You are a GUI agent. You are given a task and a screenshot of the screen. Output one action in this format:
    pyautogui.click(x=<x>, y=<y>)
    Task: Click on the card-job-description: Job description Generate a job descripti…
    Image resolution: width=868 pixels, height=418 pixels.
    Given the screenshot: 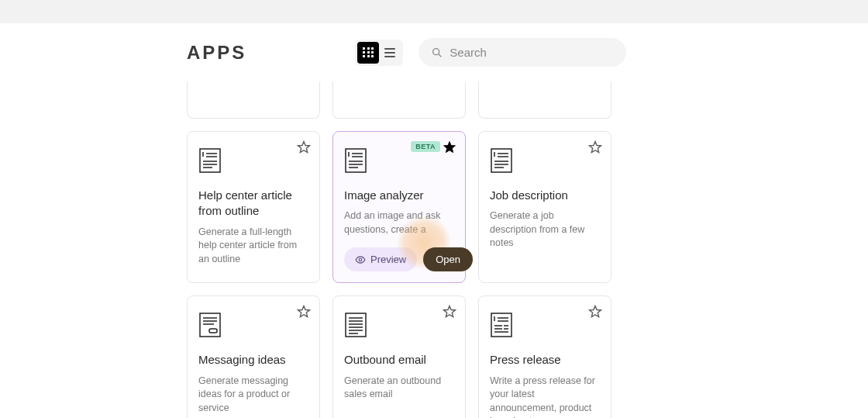 What is the action you would take?
    pyautogui.click(x=545, y=207)
    